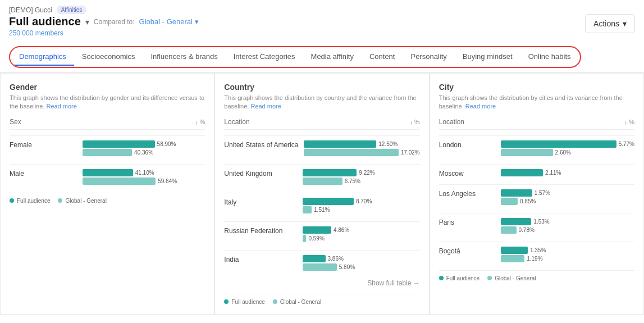 The image size is (644, 323). I want to click on country-row-2: Italy 8.70% 1.51%, so click(322, 203).